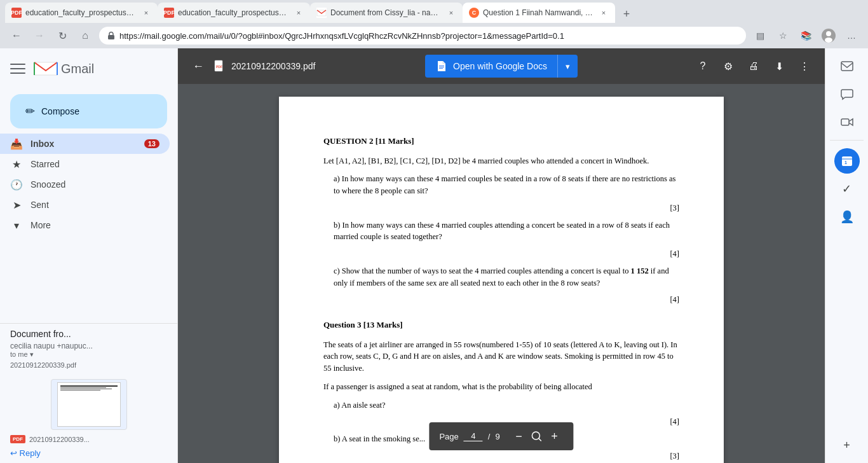  What do you see at coordinates (48, 184) in the screenshot?
I see `snoozed-label: Snoozed` at bounding box center [48, 184].